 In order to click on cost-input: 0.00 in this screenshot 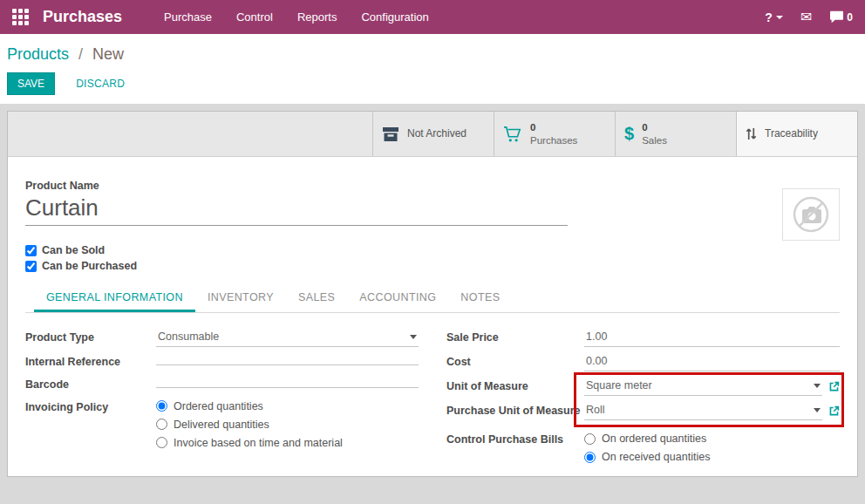, I will do `click(712, 363)`.